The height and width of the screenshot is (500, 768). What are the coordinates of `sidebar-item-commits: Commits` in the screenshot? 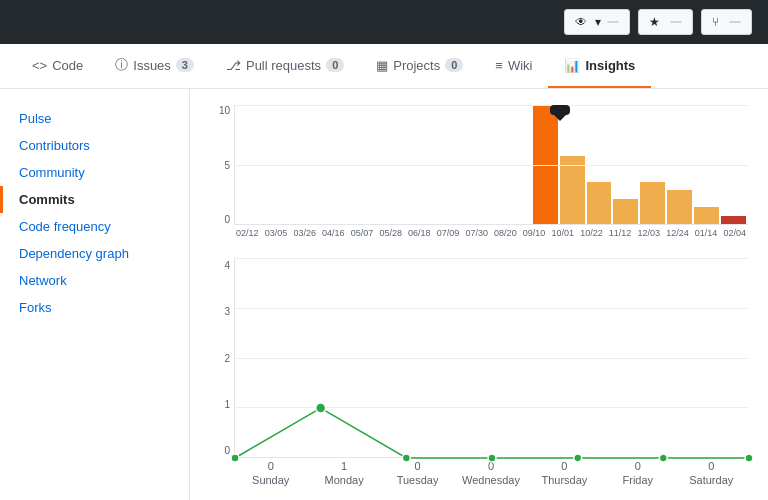 It's located at (94, 200).